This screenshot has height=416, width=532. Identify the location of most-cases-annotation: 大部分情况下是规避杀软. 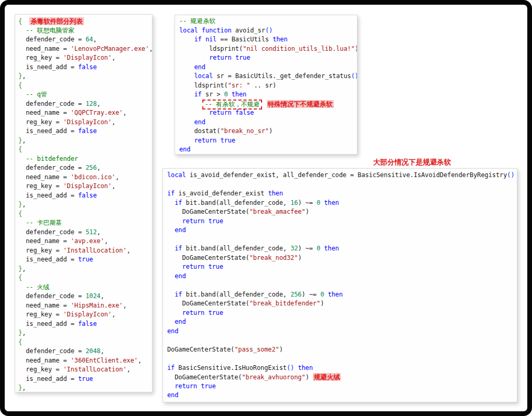
(412, 162).